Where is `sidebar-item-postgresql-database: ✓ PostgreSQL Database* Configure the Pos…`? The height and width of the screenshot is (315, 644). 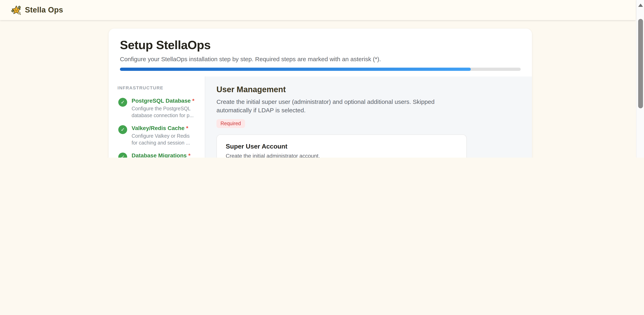 sidebar-item-postgresql-database: ✓ PostgreSQL Database* Configure the Pos… is located at coordinates (158, 108).